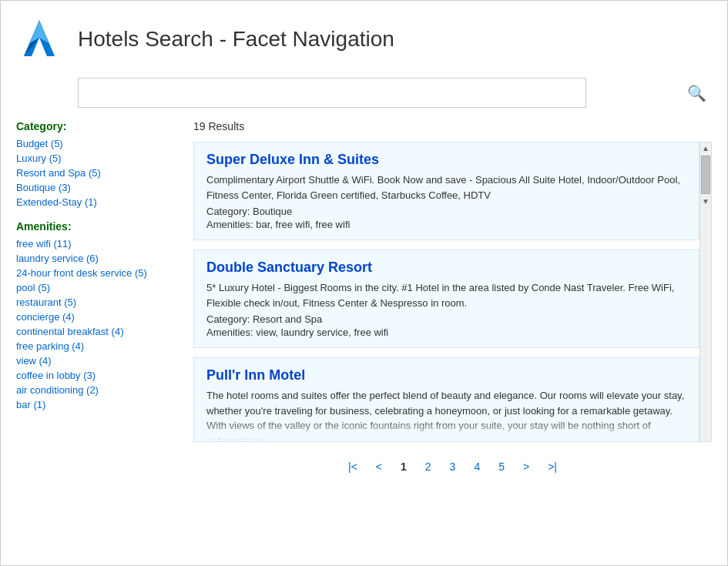  What do you see at coordinates (33, 288) in the screenshot?
I see `amenity-pool: pool (5)` at bounding box center [33, 288].